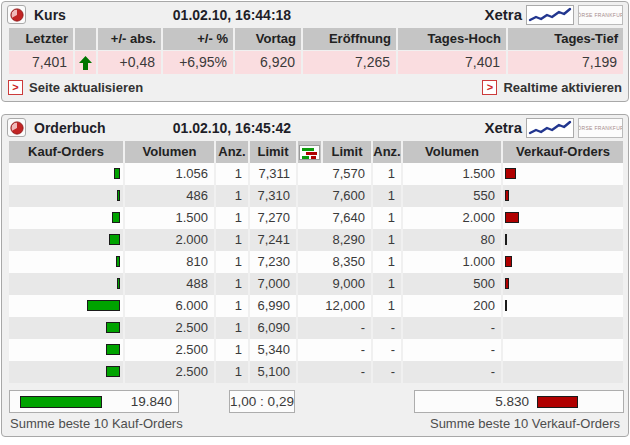  Describe the element at coordinates (315, 372) in the screenshot. I see `orderbook-row: 2.500 1 5,100 - - -` at that location.